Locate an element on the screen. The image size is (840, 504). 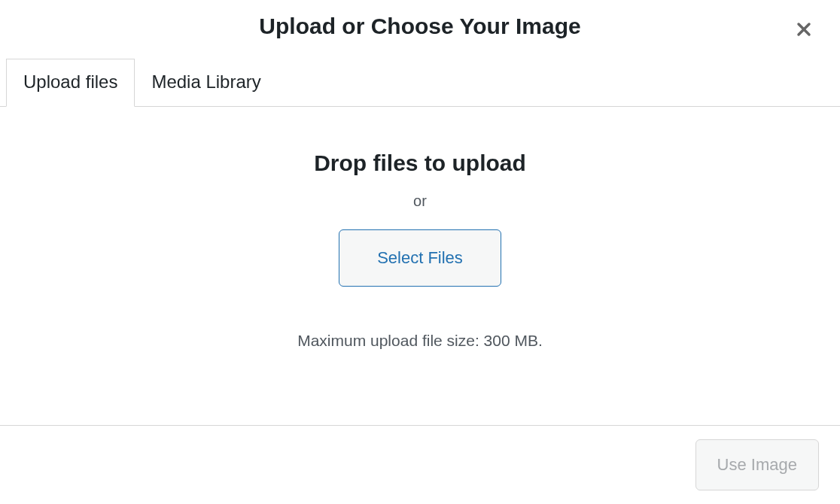
or-text: or is located at coordinates (420, 202).